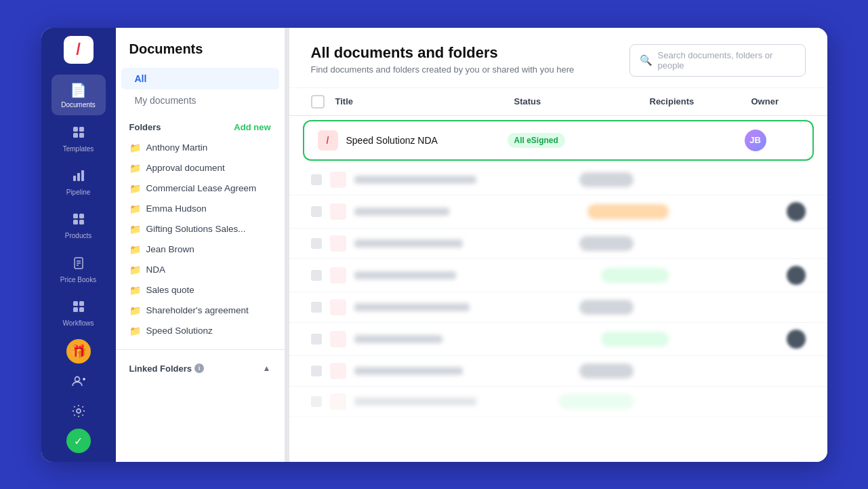 The width and height of the screenshot is (868, 489). Describe the element at coordinates (167, 369) in the screenshot. I see `linked-folders-label: Linked Folders i` at that location.